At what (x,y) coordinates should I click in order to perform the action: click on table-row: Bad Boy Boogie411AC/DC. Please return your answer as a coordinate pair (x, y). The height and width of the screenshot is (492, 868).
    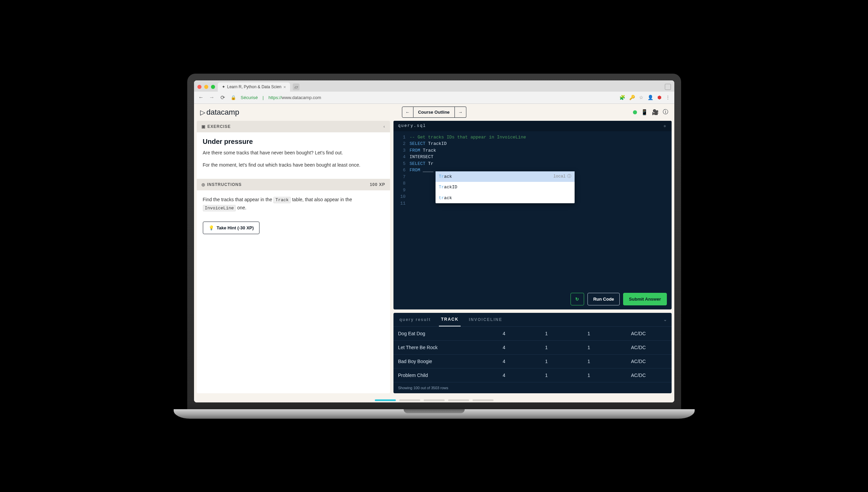
    Looking at the image, I should click on (533, 361).